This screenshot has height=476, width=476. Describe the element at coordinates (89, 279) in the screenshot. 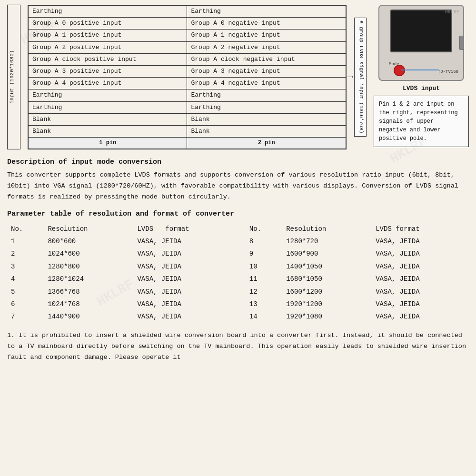

I see `resolution: 1280*1024` at that location.